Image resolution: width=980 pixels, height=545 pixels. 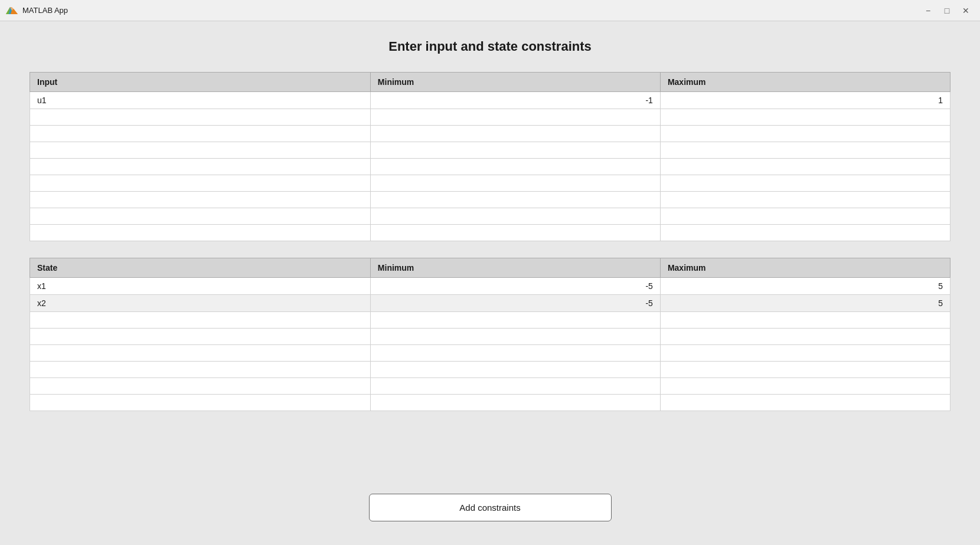 I want to click on input-maximum-col-header: Maximum, so click(x=805, y=83).